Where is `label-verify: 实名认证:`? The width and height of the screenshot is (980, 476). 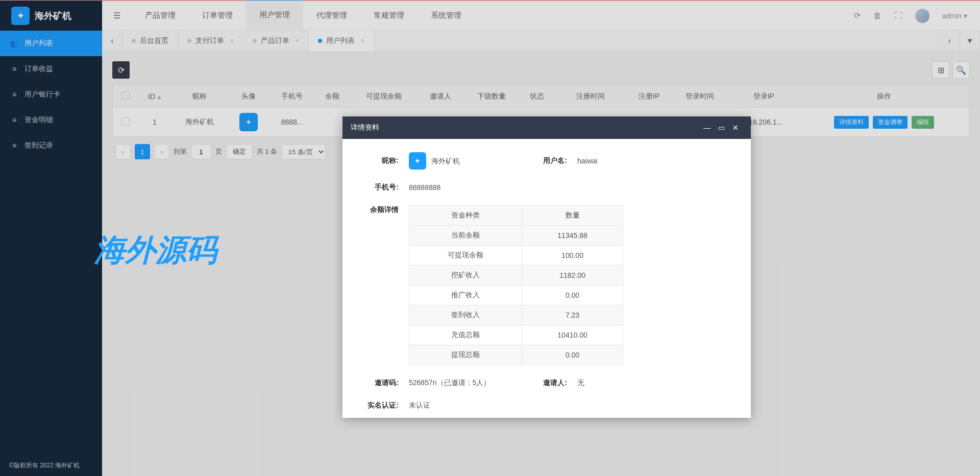 label-verify: 实名认证: is located at coordinates (379, 406).